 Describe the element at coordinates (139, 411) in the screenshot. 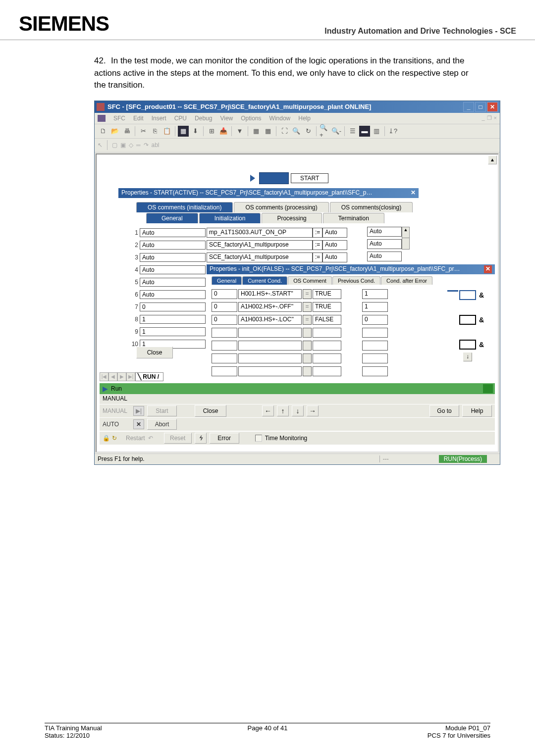

I see `manual-icon: ▶|` at that location.